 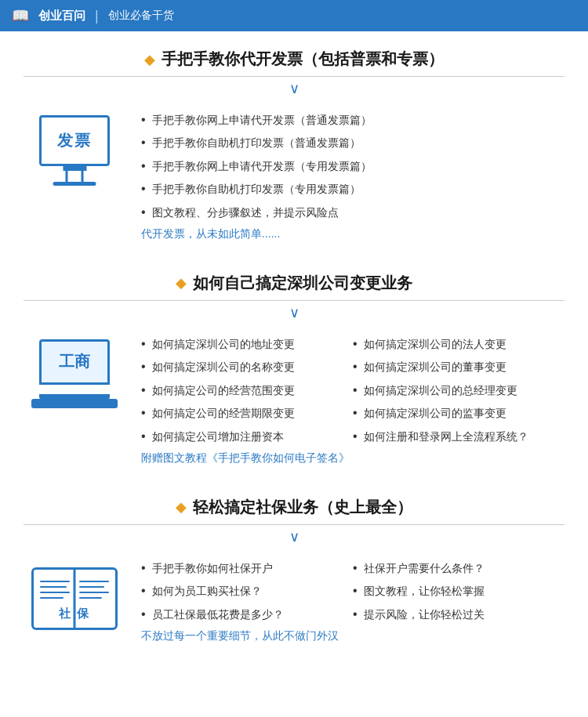 What do you see at coordinates (459, 390) in the screenshot?
I see `section2-right-list: 如何搞定深圳公司的法人变更 如何搞定深圳公司的董事变更 如何搞定深圳公司的总经理…` at bounding box center [459, 390].